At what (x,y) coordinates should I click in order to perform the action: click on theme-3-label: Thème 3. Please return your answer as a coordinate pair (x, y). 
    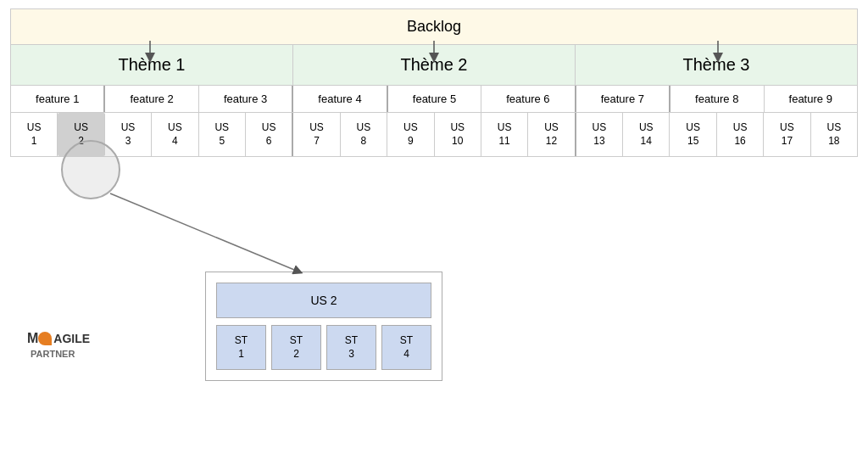
    Looking at the image, I should click on (717, 64).